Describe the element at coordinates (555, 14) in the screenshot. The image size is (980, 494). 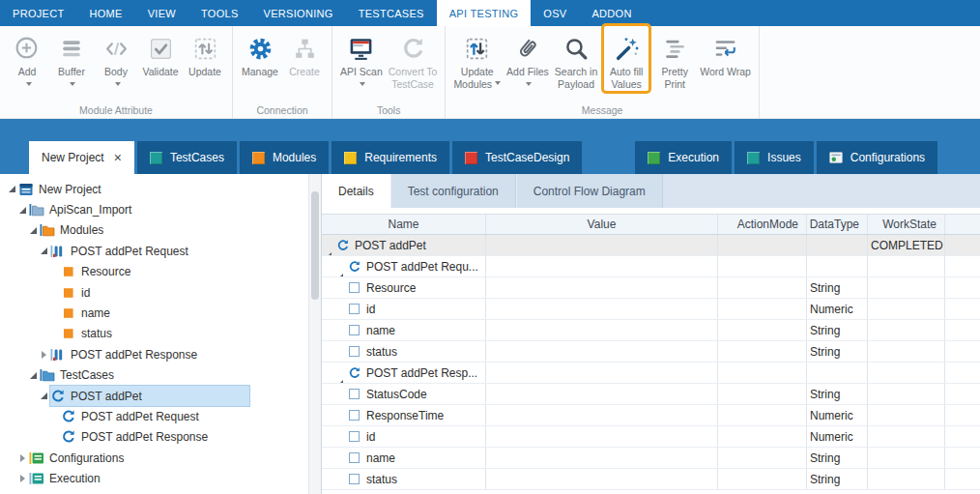
I see `menu-osv: OSV` at that location.